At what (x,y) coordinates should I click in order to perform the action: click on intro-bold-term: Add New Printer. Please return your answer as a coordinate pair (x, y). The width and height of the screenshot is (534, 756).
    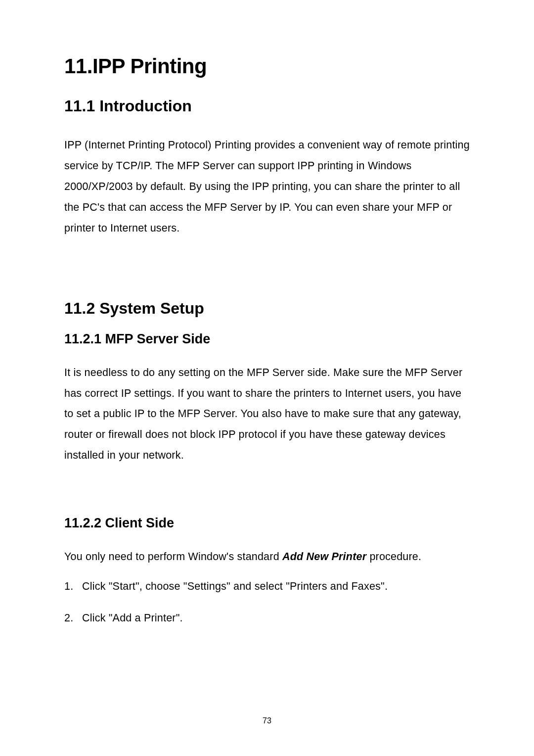
    Looking at the image, I should click on (324, 557).